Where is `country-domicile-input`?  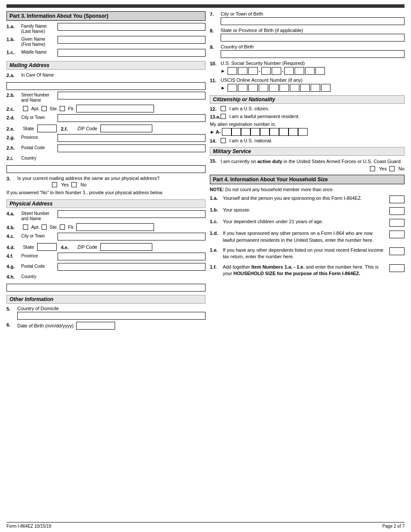 country-domicile-input is located at coordinates (112, 316).